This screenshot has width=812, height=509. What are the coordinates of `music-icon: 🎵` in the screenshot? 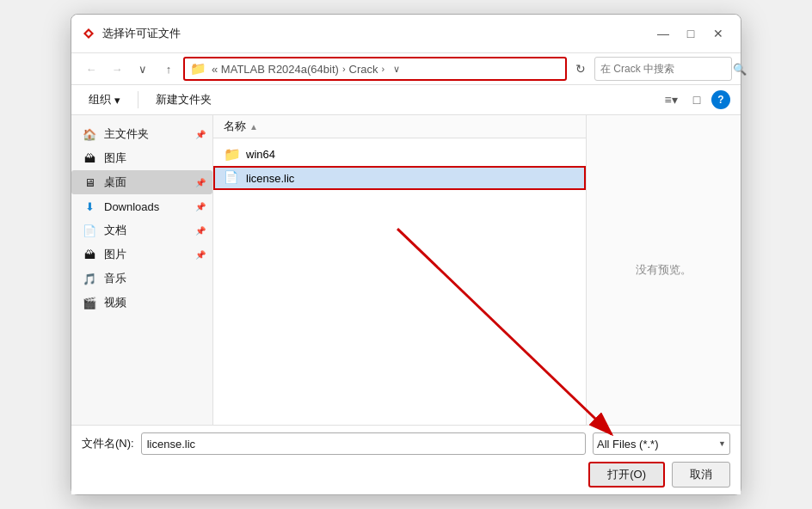 It's located at (89, 279).